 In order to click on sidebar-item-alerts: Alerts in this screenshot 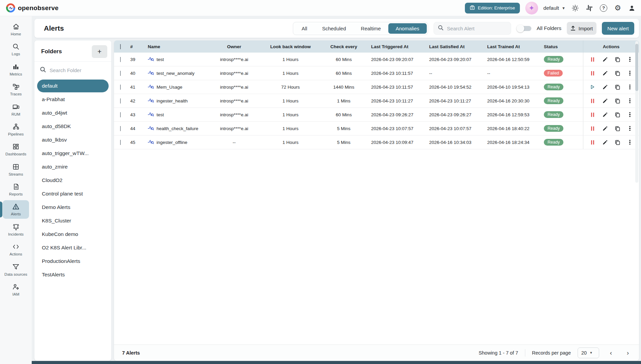, I will do `click(16, 209)`.